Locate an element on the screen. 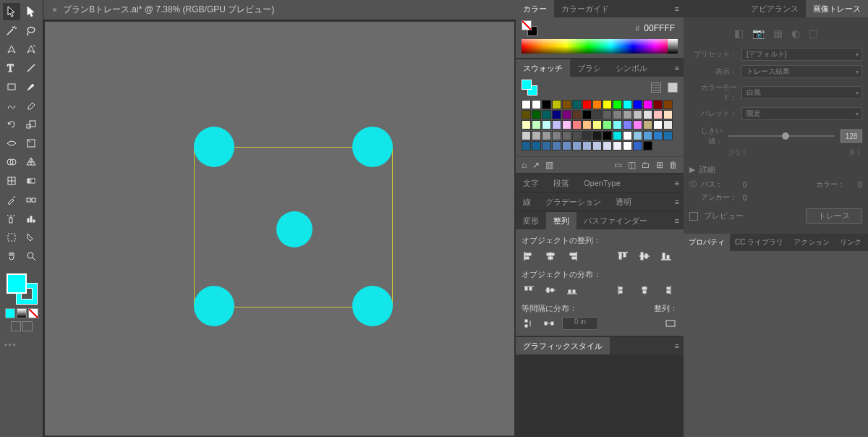 The width and height of the screenshot is (868, 437). rotate-tool is located at coordinates (12, 124).